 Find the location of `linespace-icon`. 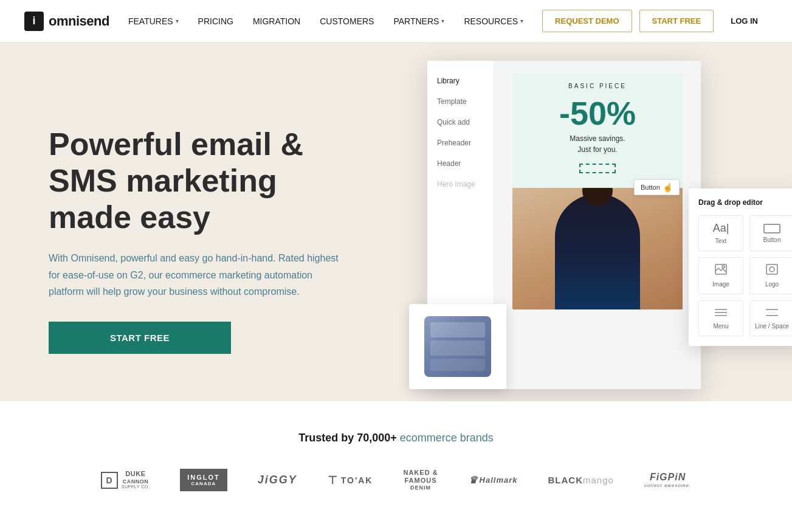

linespace-icon is located at coordinates (772, 314).